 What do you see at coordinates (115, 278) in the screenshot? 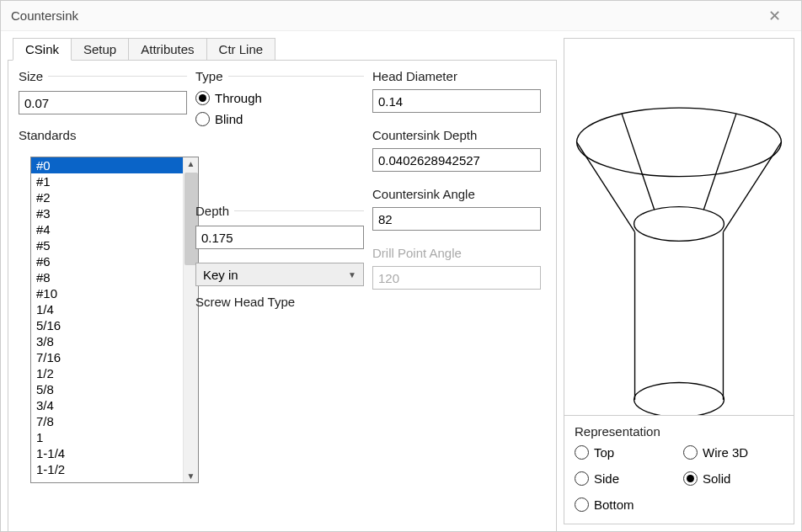
I see `standards-item: #8` at bounding box center [115, 278].